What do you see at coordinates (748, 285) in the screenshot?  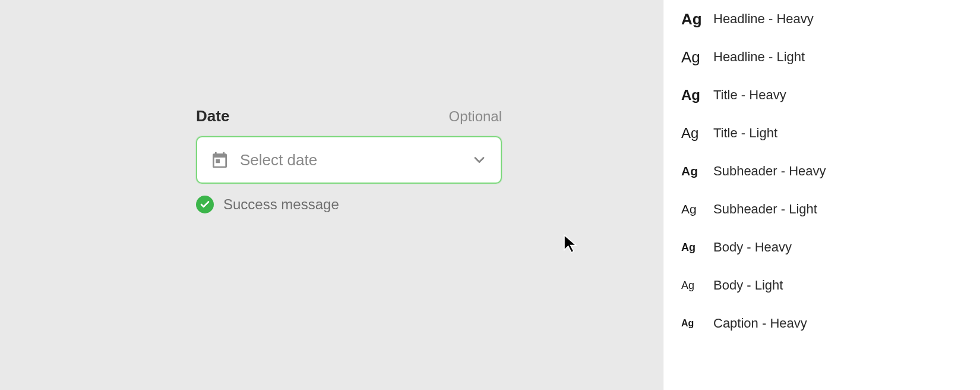 I see `text-style-label: Body - Light` at bounding box center [748, 285].